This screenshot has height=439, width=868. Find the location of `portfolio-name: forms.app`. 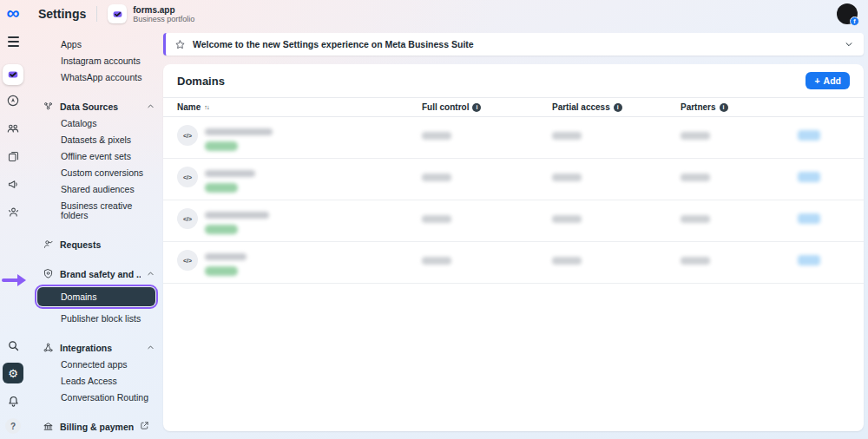

portfolio-name: forms.app is located at coordinates (163, 10).